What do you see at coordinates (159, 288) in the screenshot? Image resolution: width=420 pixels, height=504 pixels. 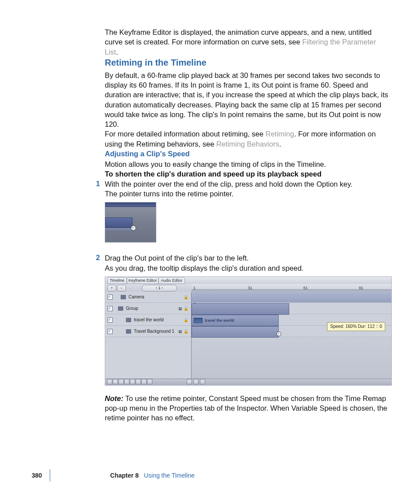 I see `current-frame-indicator: ‹ 1 ›` at bounding box center [159, 288].